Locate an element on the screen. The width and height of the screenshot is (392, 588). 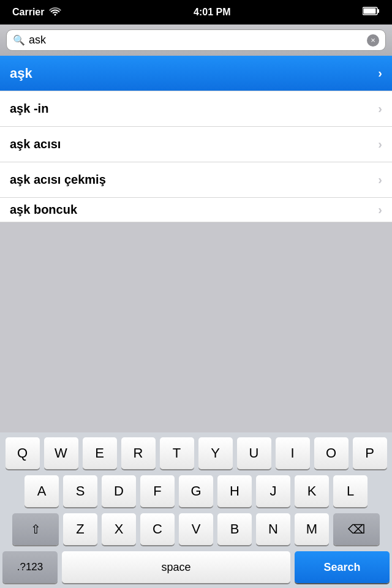
result-text-4: aşk boncuk is located at coordinates (43, 209).